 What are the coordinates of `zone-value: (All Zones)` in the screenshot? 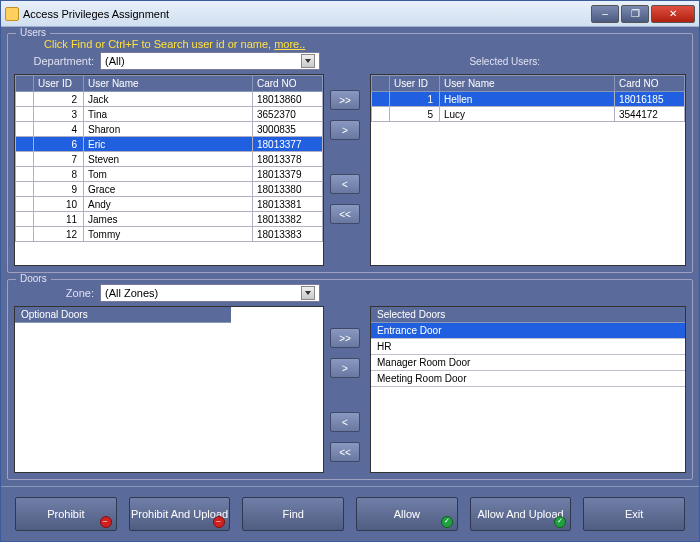 It's located at (132, 293).